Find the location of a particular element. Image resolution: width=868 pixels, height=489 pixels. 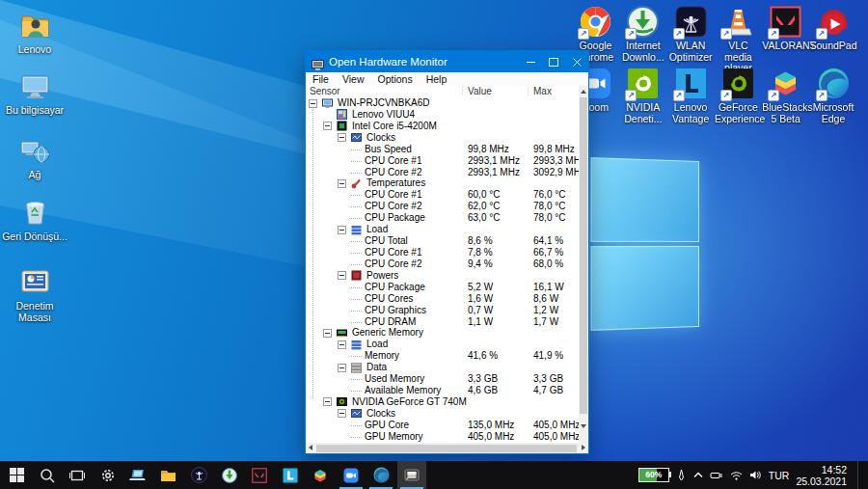

sensor-row: Data is located at coordinates (442, 367).